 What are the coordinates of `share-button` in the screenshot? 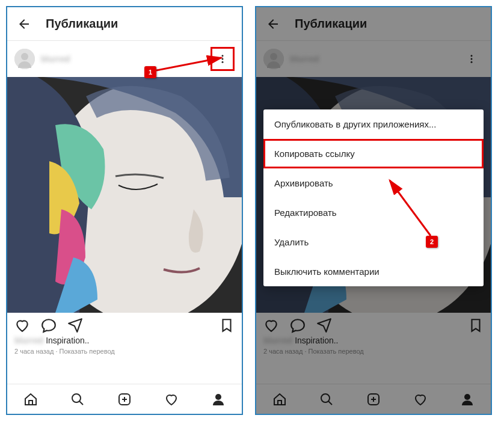 It's located at (75, 325).